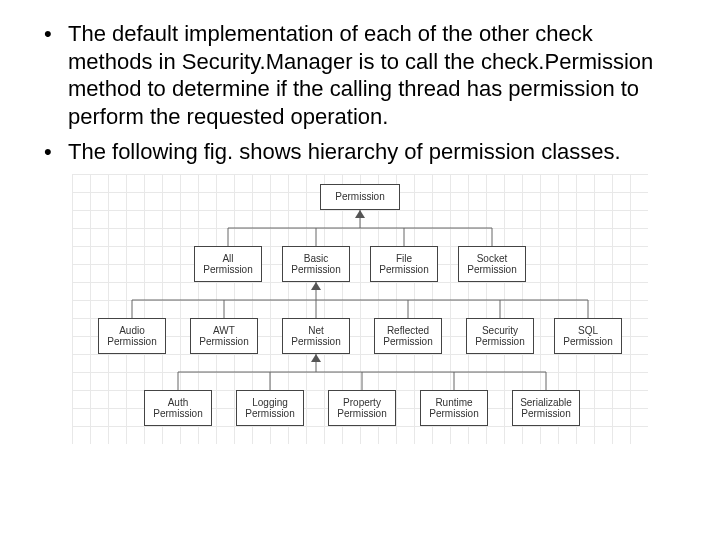 Image resolution: width=720 pixels, height=540 pixels. I want to click on node-permission: Permission, so click(360, 197).